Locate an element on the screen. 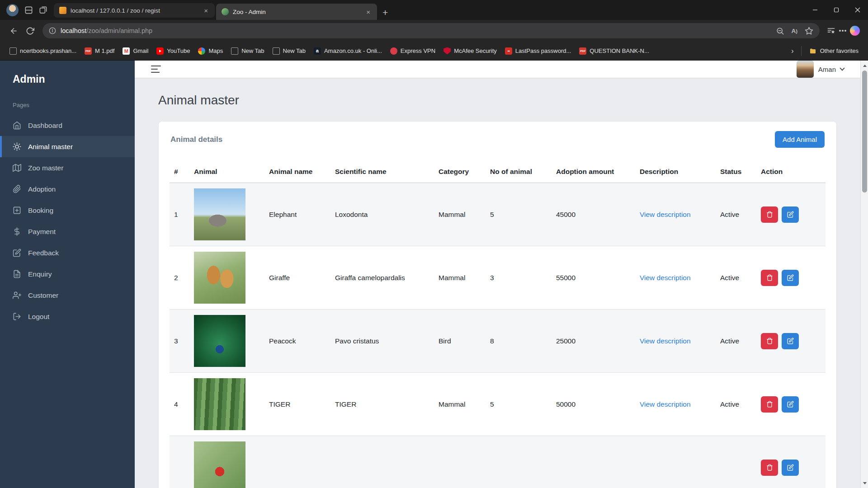 The width and height of the screenshot is (868, 488). scrollbar-thumb is located at coordinates (864, 131).